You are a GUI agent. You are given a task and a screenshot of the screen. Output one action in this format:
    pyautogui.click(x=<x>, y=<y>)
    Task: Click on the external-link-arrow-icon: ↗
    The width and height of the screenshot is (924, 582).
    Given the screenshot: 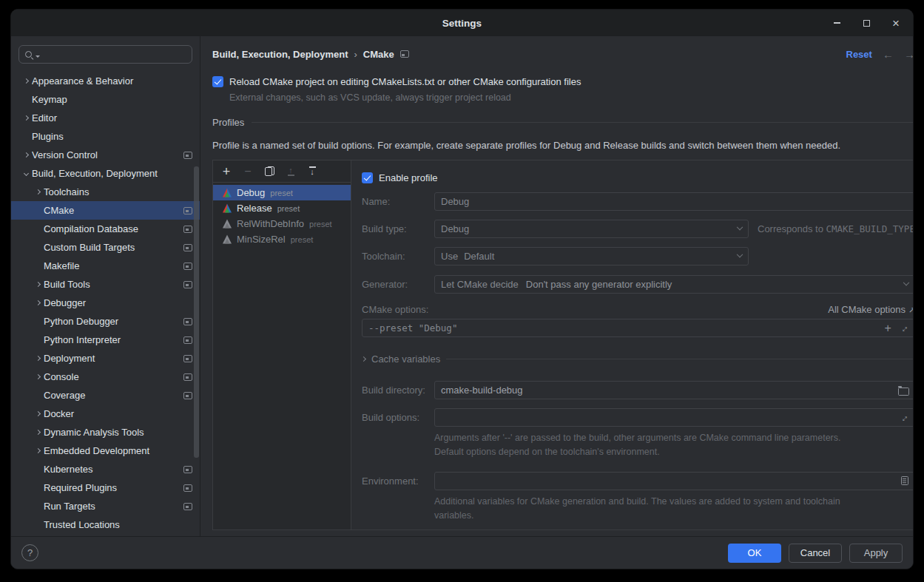 What is the action you would take?
    pyautogui.click(x=911, y=310)
    